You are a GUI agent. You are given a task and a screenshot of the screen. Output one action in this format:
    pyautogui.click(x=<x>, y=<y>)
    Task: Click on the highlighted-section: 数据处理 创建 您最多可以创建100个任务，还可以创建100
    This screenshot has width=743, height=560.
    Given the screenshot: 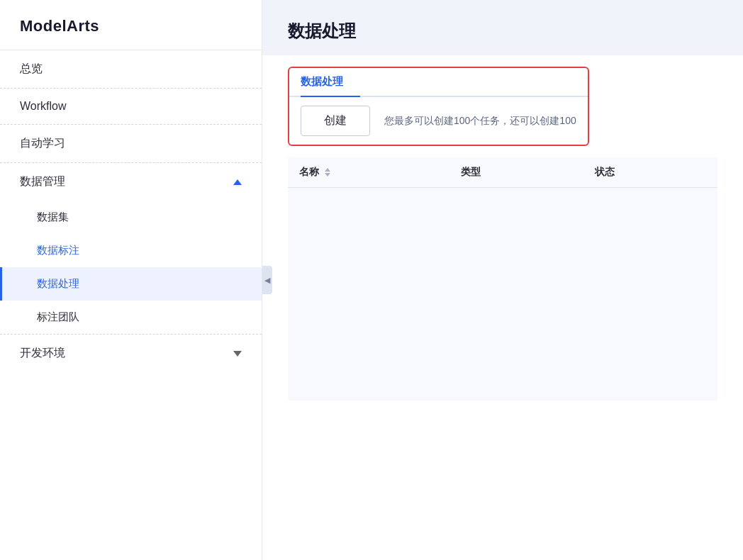 What is the action you would take?
    pyautogui.click(x=438, y=106)
    